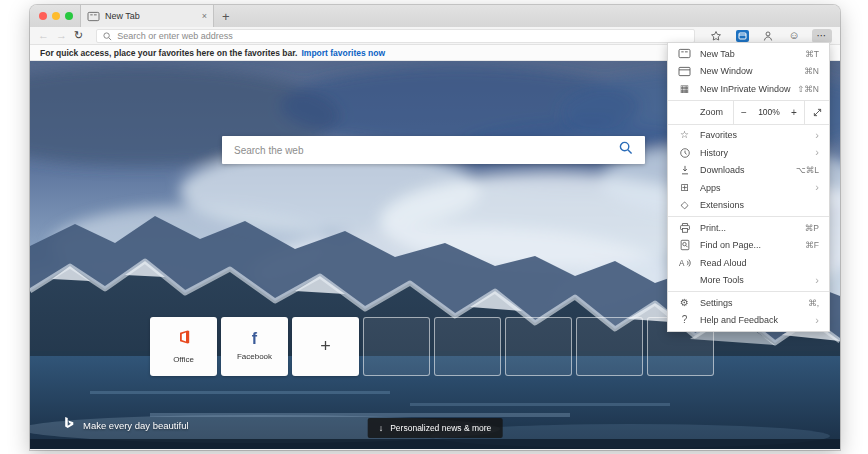 Image resolution: width=868 pixels, height=454 pixels. I want to click on web-search-input, so click(422, 150).